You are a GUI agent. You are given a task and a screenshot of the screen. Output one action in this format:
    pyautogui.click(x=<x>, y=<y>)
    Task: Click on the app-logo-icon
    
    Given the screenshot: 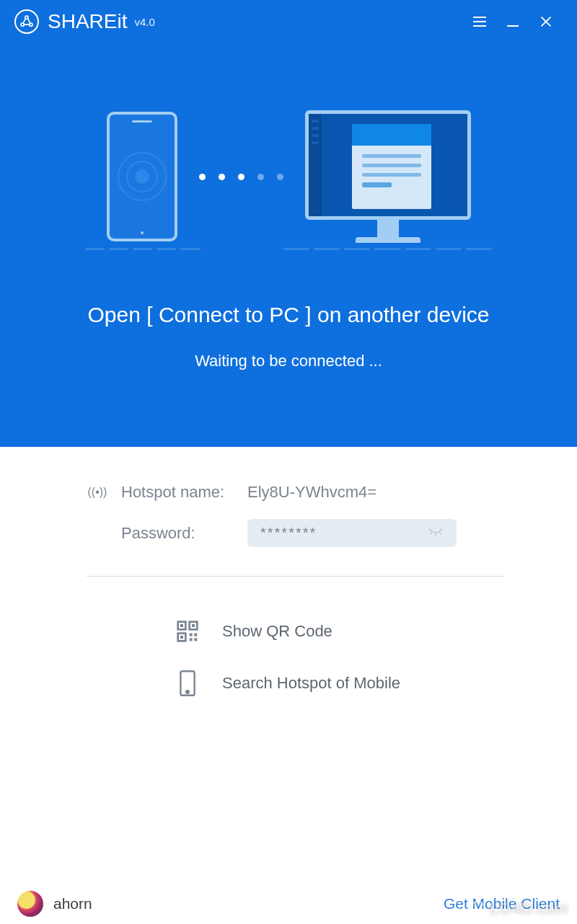 What is the action you would take?
    pyautogui.click(x=27, y=22)
    